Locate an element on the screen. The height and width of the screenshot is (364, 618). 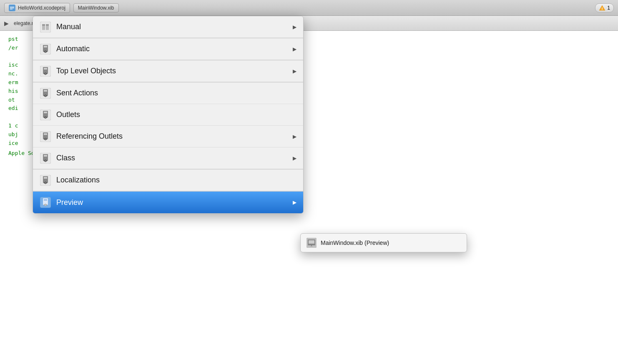
outlets-icon is located at coordinates (45, 115).